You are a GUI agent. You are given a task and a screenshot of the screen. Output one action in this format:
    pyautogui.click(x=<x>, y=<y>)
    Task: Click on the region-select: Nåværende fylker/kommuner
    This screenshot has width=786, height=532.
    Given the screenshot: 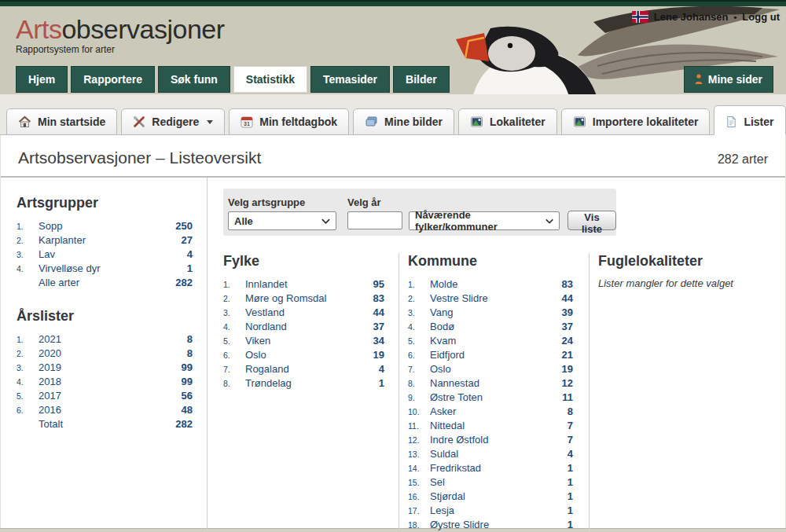 What is the action you would take?
    pyautogui.click(x=484, y=221)
    